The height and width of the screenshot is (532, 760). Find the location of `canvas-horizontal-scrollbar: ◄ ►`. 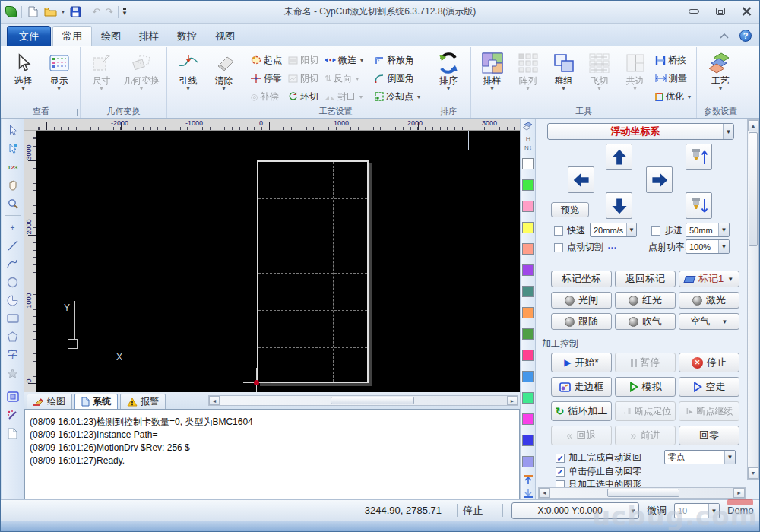

canvas-horizontal-scrollbar: ◄ ► is located at coordinates (363, 401).